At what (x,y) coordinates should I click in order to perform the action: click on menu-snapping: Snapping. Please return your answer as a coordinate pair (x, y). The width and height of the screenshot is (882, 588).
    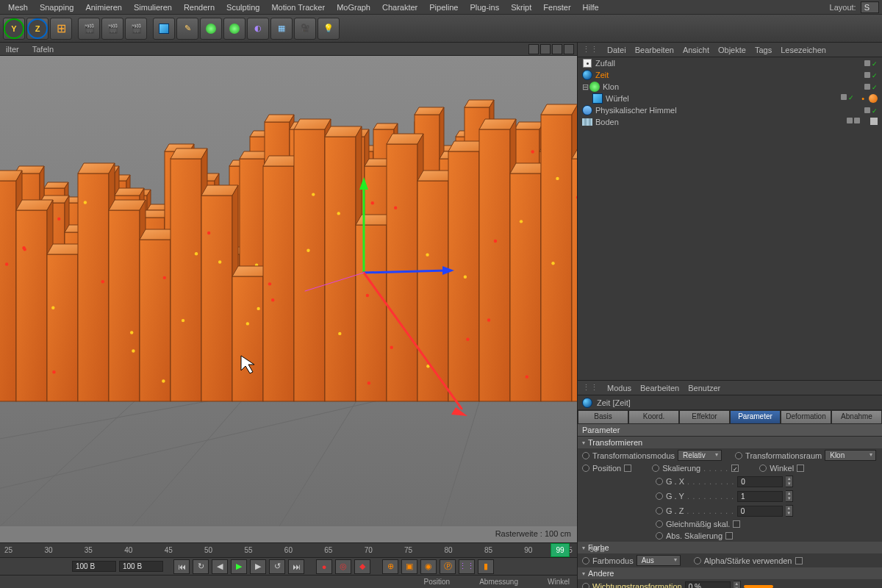
    Looking at the image, I should click on (57, 7).